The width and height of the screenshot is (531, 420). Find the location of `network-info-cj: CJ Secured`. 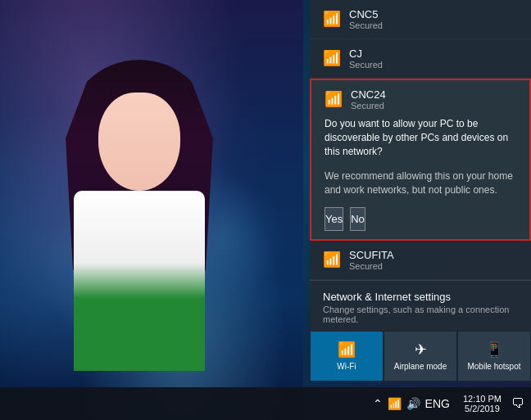

network-info-cj: CJ Secured is located at coordinates (365, 59).